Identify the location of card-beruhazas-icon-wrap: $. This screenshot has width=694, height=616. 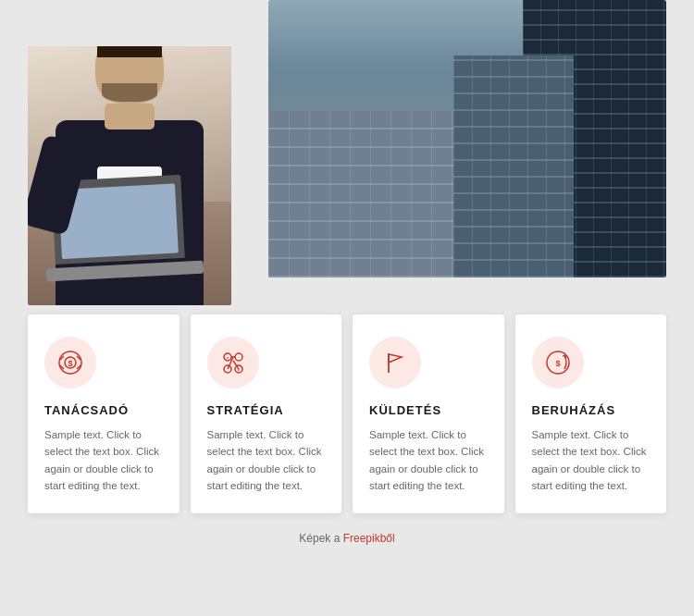
(558, 363).